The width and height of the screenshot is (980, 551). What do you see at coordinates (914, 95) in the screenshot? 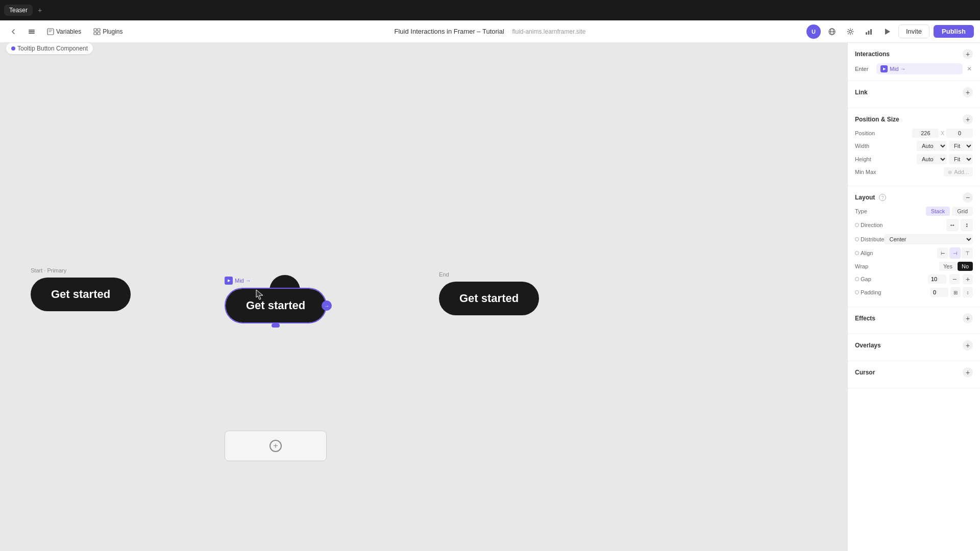
I see `link-section: Link +` at bounding box center [914, 95].